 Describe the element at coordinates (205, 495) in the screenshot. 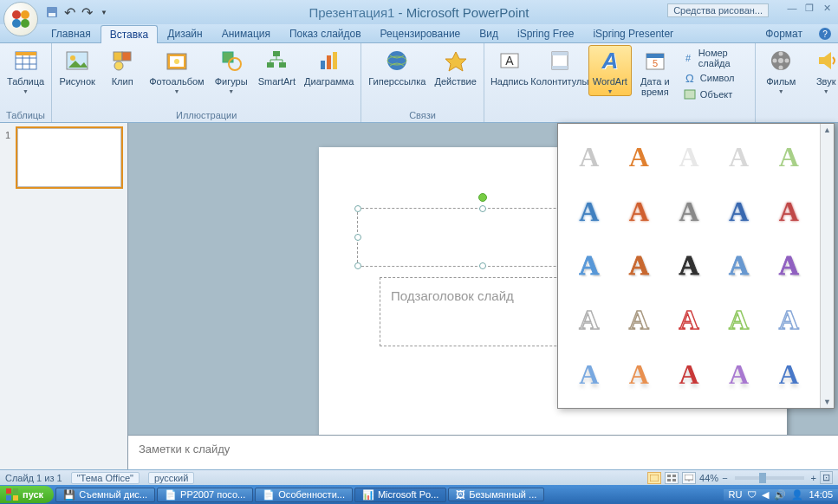

I see `taskbar-item-2: 📄PP2007 посо...` at that location.